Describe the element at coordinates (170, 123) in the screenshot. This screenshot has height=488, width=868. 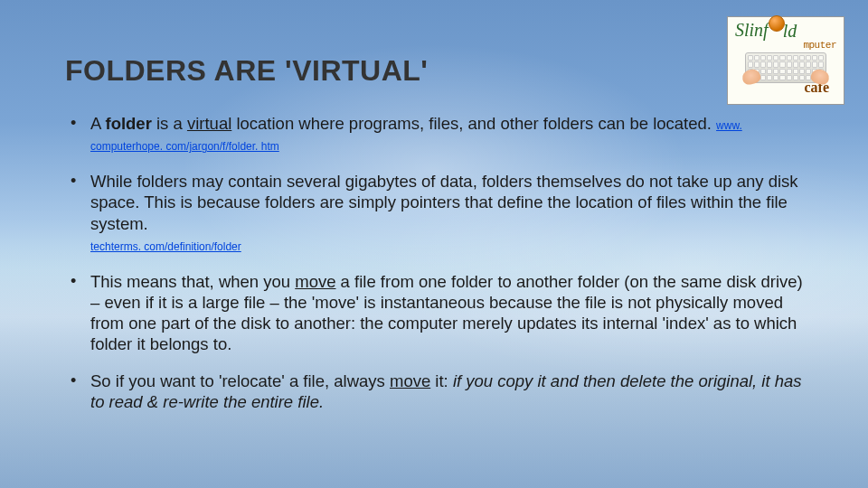
I see `text: is a` at that location.